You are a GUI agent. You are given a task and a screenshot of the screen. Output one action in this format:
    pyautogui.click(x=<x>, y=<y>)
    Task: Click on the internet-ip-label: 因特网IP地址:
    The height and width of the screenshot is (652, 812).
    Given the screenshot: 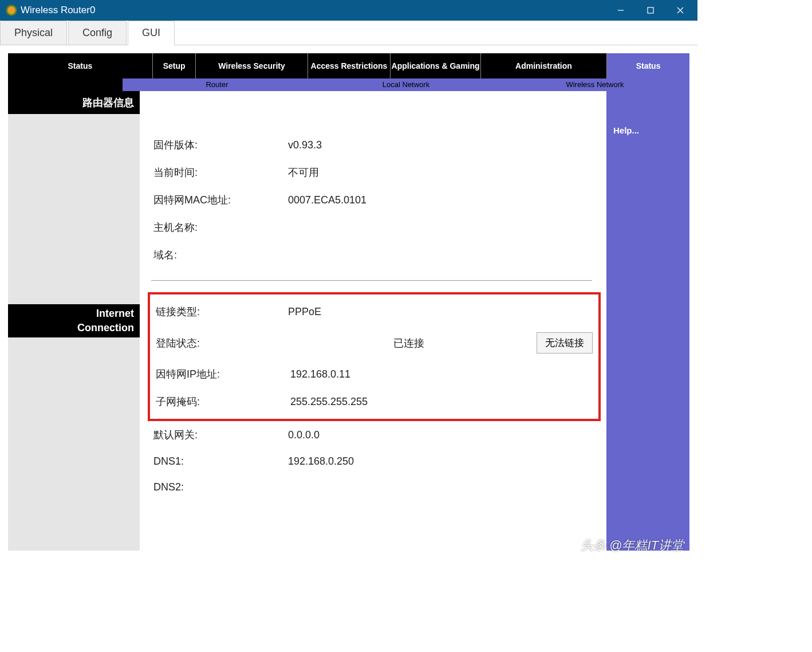 What is the action you would take?
    pyautogui.click(x=221, y=374)
    